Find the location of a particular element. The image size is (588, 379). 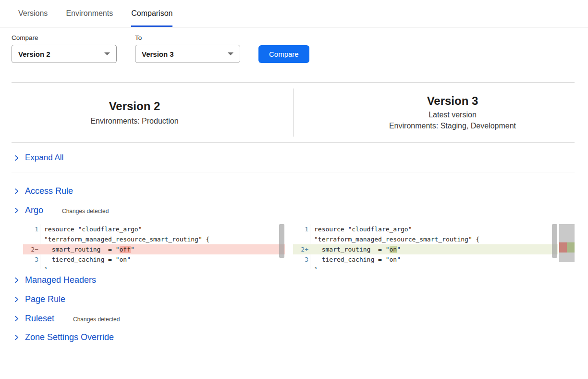

tab-versions: Versions is located at coordinates (33, 13).